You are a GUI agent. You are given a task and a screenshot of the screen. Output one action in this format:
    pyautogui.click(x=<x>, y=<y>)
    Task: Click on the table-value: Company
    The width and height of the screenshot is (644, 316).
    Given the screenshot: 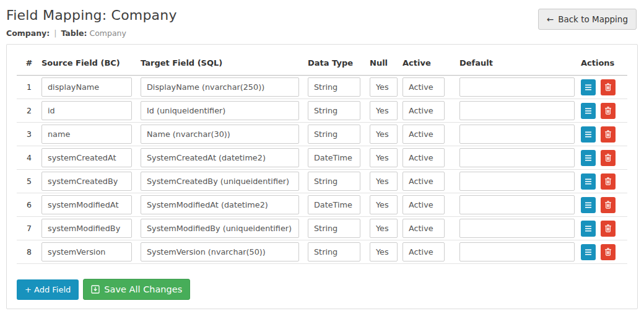 What is the action you would take?
    pyautogui.click(x=108, y=33)
    